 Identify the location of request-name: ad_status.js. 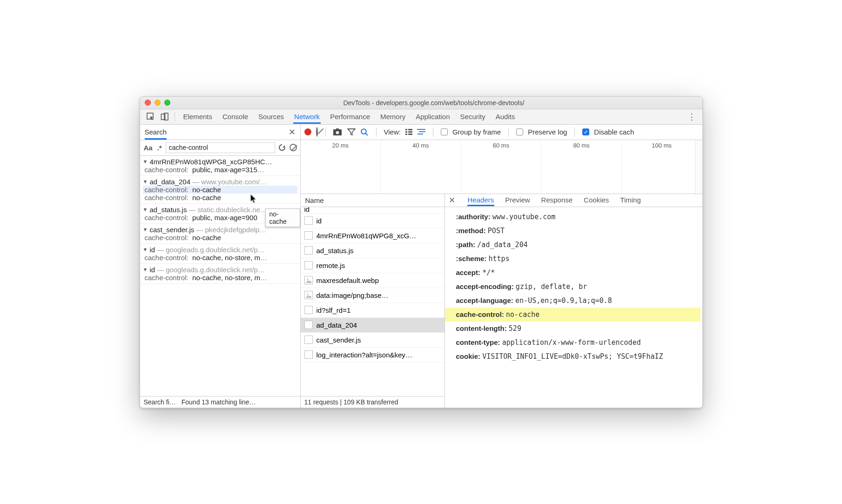
(335, 250).